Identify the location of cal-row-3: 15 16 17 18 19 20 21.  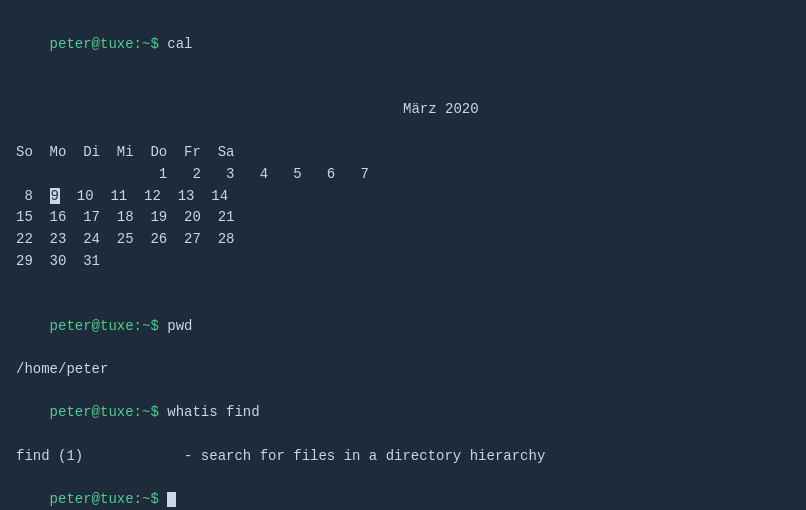
(403, 218).